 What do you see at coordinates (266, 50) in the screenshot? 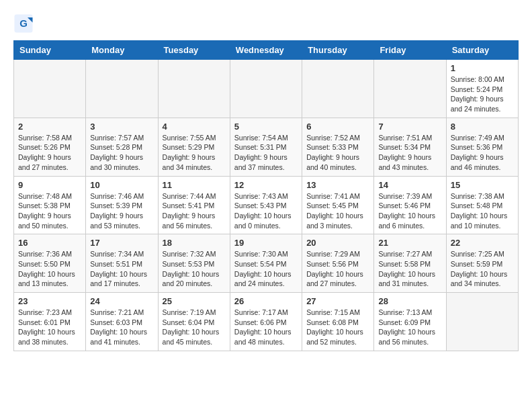
I see `weekday-header-wednesday: Wednesday` at bounding box center [266, 50].